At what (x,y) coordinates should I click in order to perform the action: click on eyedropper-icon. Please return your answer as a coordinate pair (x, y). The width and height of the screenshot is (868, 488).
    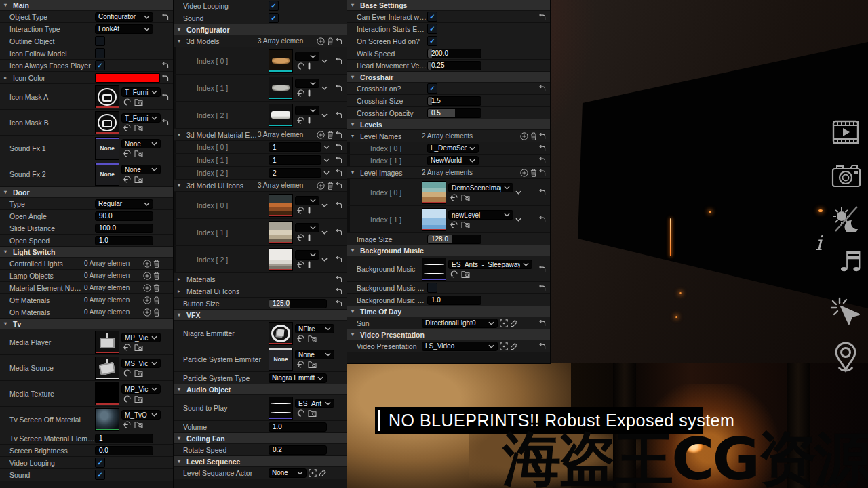
    Looking at the image, I should click on (514, 323).